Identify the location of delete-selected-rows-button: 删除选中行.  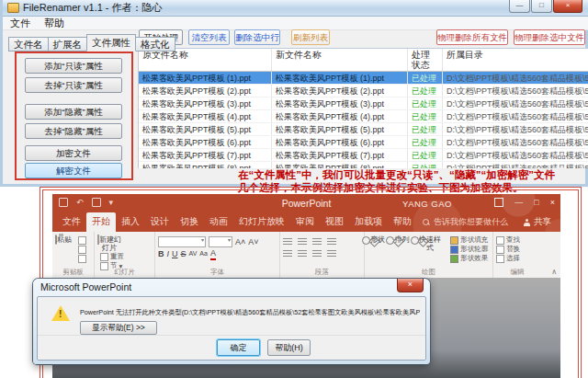
(257, 37).